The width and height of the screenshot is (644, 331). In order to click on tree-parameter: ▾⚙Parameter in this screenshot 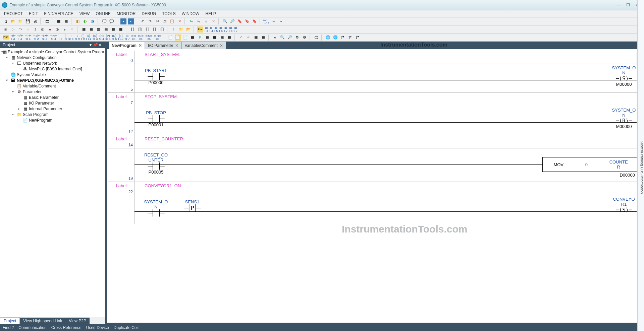, I will do `click(52, 92)`.